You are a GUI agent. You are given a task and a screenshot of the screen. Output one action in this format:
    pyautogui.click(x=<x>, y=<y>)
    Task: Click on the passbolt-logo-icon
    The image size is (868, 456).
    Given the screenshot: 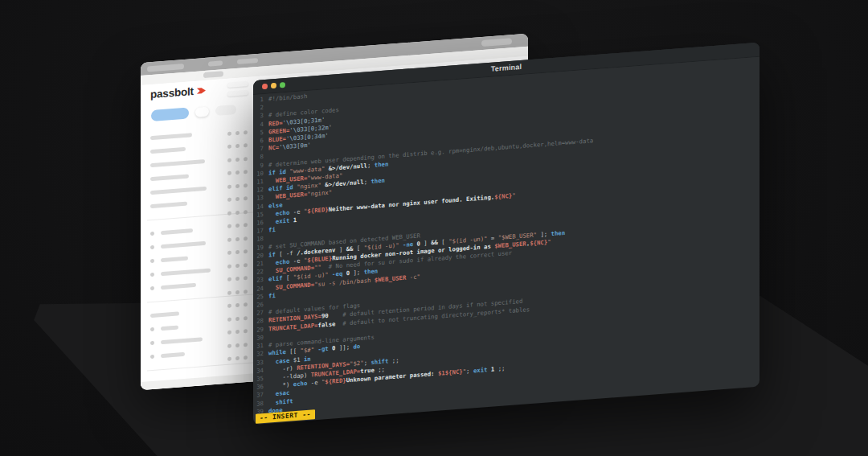 What is the action you would take?
    pyautogui.click(x=201, y=91)
    